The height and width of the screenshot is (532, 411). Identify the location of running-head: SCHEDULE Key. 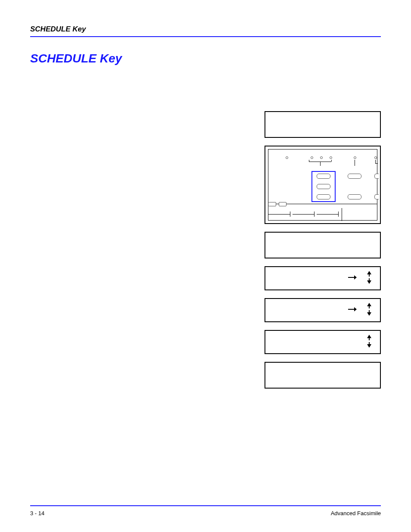
(206, 29).